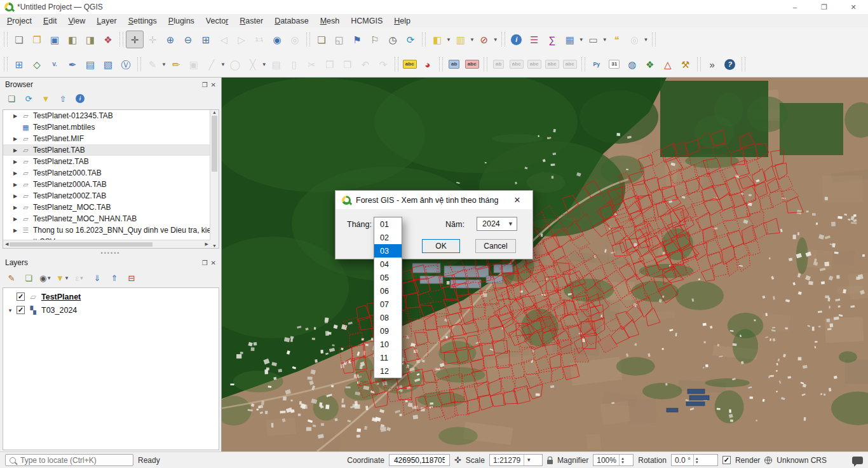  I want to click on current-edits-dropdown-arrow: ▼, so click(164, 65).